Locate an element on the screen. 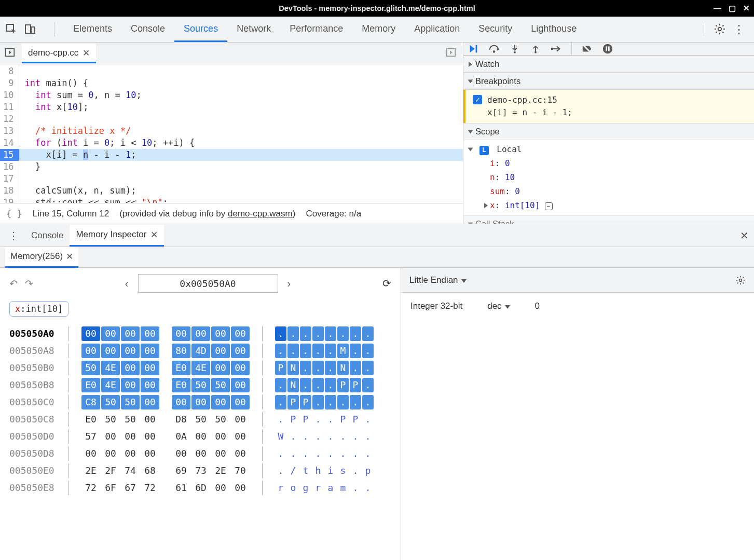 The height and width of the screenshot is (560, 754). memory-byte: 0A is located at coordinates (181, 436).